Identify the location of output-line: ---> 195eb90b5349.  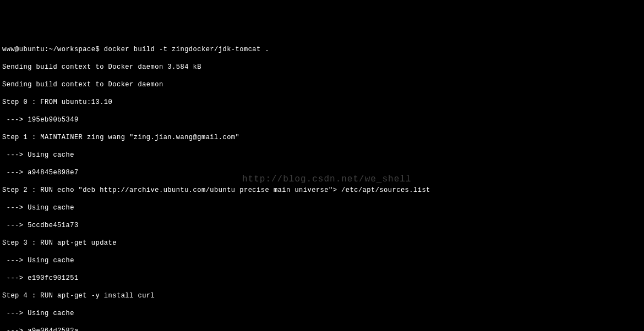
(322, 120).